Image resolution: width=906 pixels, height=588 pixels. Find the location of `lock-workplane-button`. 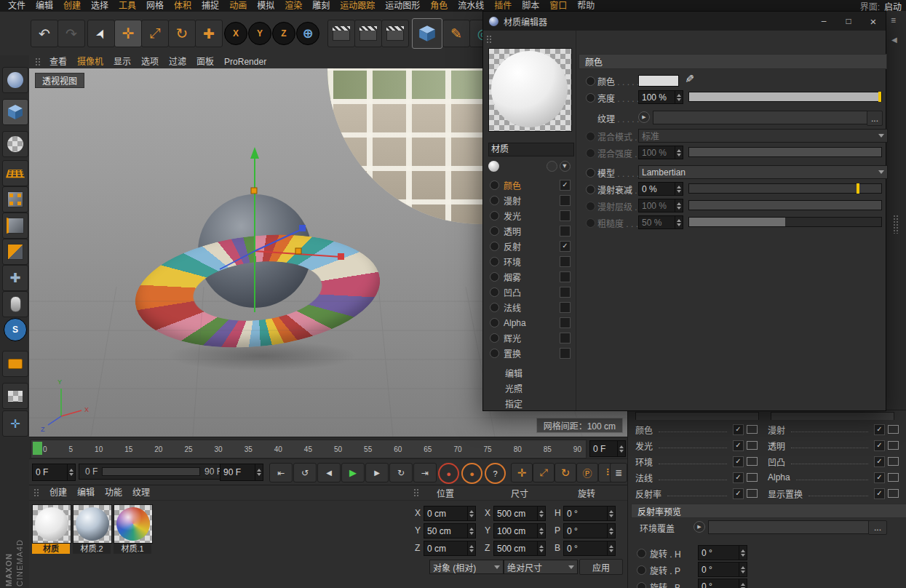

lock-workplane-button is located at coordinates (15, 396).